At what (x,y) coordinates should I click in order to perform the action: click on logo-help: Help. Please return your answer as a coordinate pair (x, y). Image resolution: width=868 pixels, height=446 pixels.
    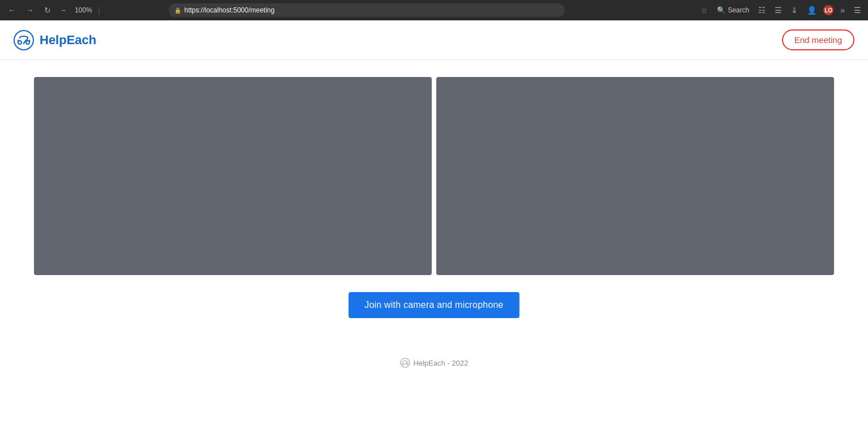
    Looking at the image, I should click on (53, 40).